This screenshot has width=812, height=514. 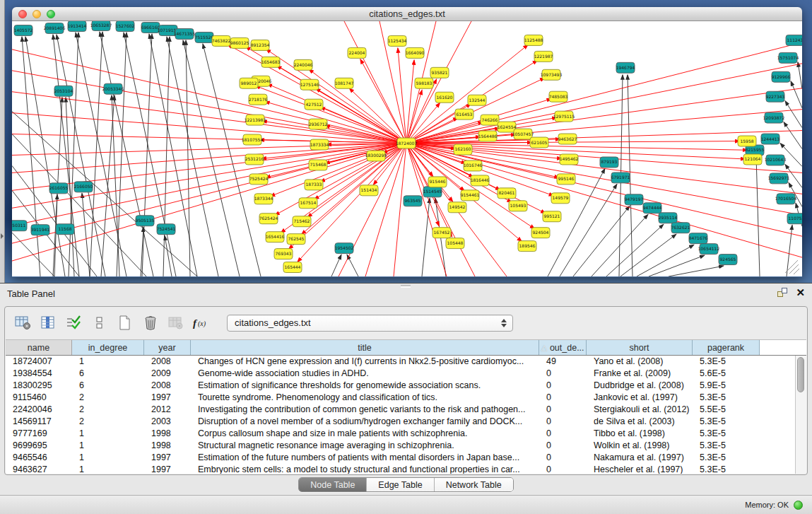 I want to click on network-node-yellow: 12213983, so click(x=256, y=120).